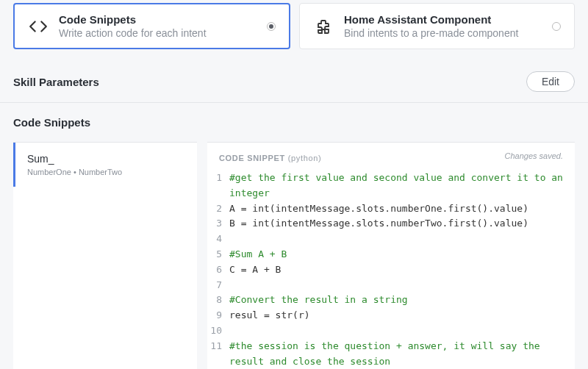 Image resolution: width=588 pixels, height=369 pixels. I want to click on option-title: Home Assistant Component, so click(442, 19).